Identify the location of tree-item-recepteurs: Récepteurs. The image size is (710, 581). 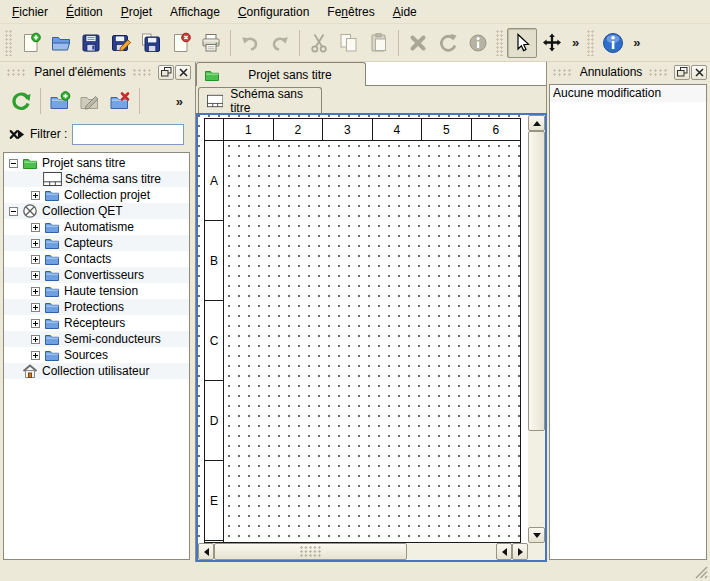
(96, 323).